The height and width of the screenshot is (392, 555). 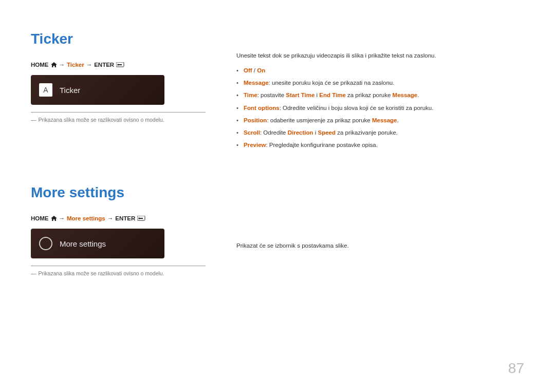 What do you see at coordinates (255, 120) in the screenshot?
I see `key-position: Position` at bounding box center [255, 120].